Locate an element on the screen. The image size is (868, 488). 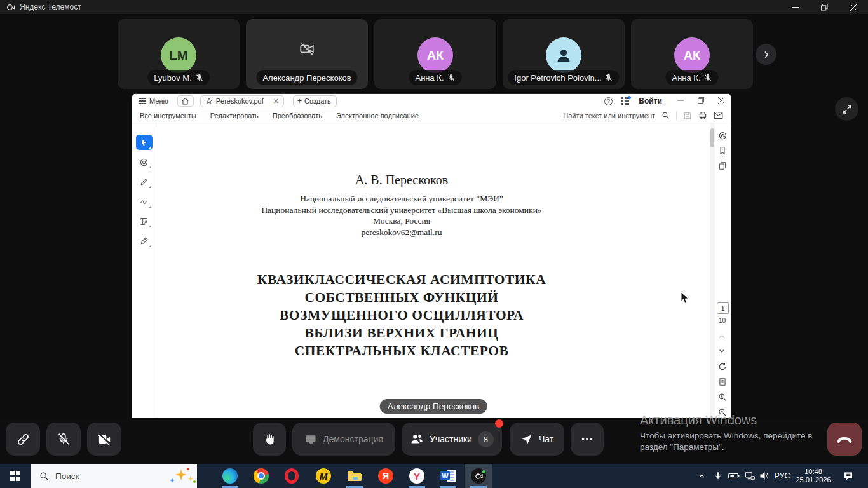
window-close-button is located at coordinates (853, 7).